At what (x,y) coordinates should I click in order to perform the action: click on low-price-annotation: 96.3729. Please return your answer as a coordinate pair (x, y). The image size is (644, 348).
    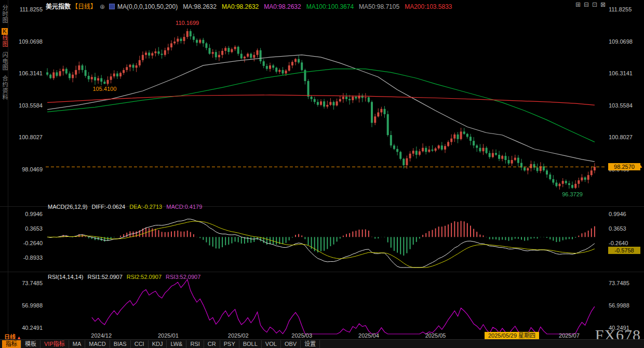
    Looking at the image, I should click on (572, 194).